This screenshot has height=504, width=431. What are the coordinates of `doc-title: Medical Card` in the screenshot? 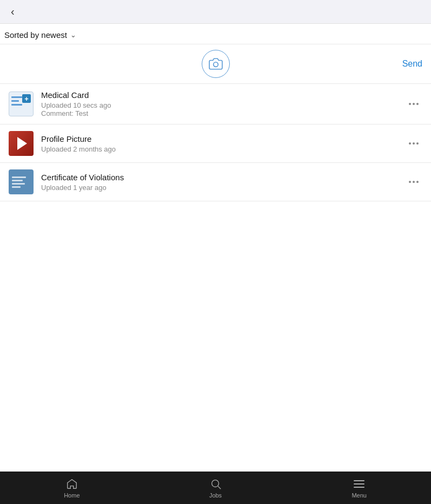 It's located at (221, 95).